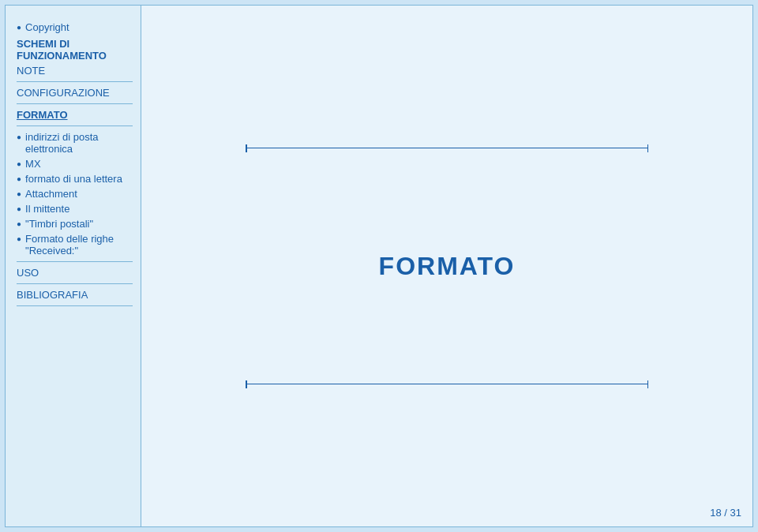  What do you see at coordinates (74, 27) in the screenshot?
I see `sidebar-item-copyright: Copyright` at bounding box center [74, 27].